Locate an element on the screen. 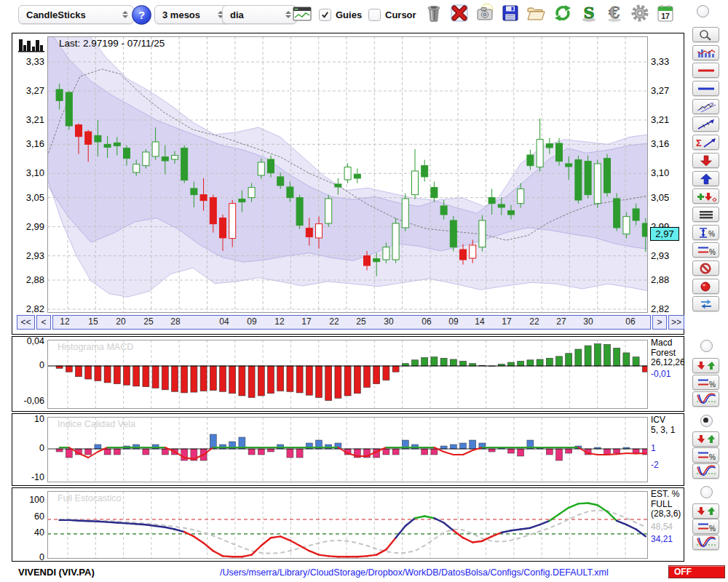 Image resolution: width=728 pixels, height=582 pixels. nav-prev-button: < is located at coordinates (44, 322).